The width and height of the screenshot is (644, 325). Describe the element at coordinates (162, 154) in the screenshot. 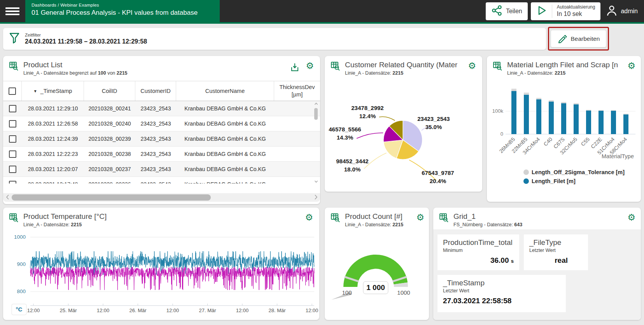

I see `table-row: 28.03.2021 12:22:2320210328_0023823423_2…` at that location.